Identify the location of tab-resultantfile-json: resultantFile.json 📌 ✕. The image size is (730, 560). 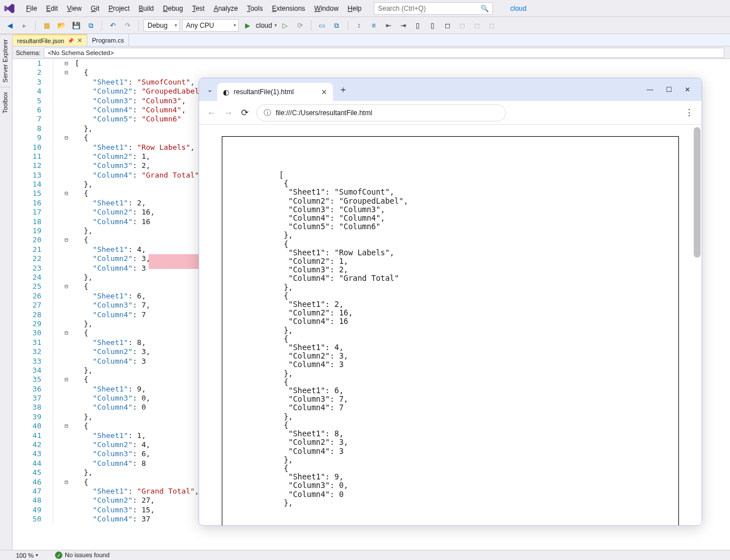
(50, 40).